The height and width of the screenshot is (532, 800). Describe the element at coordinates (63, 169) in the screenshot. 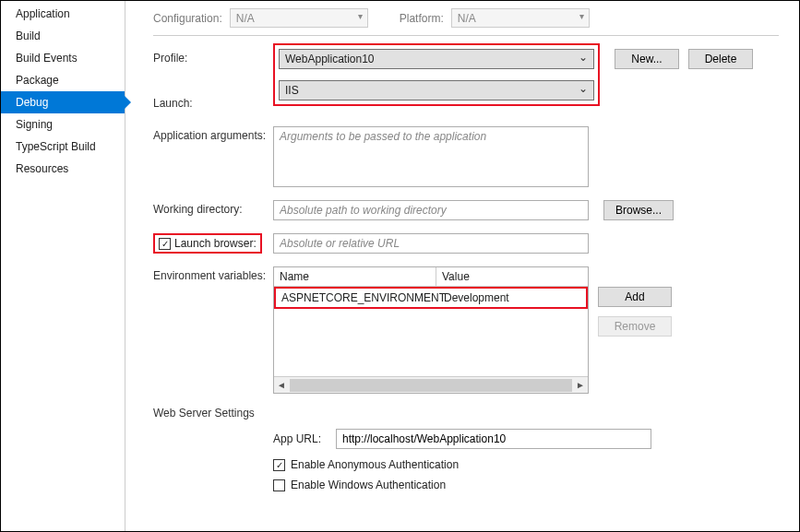

I see `sidebar-item-resources: Resources` at that location.